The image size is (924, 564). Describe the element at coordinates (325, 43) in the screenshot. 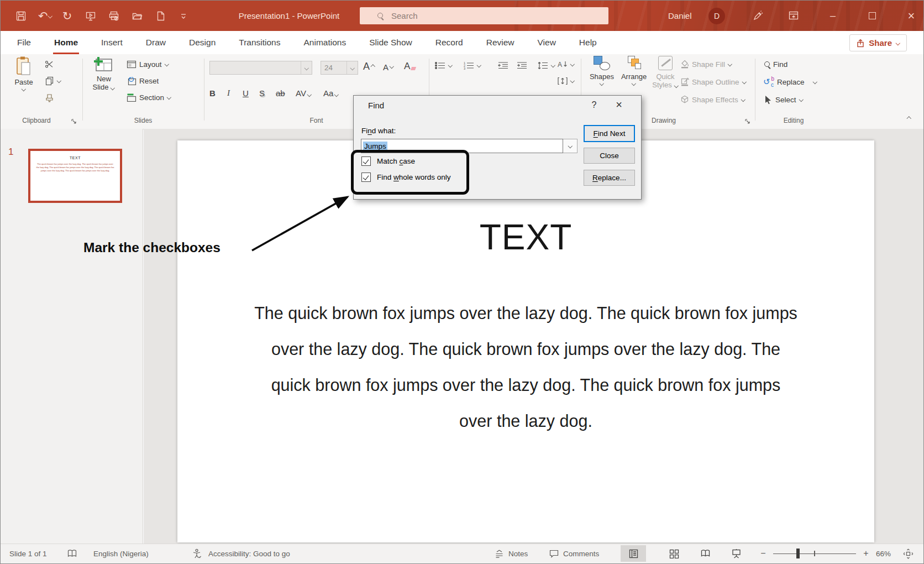

I see `tab-animations: Animations` at that location.